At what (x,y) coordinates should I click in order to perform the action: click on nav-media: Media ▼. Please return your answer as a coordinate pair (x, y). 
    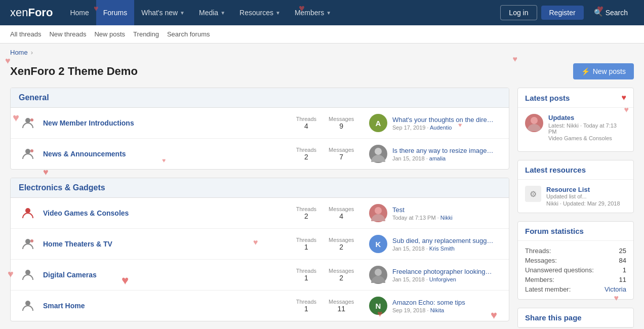
    Looking at the image, I should click on (212, 13).